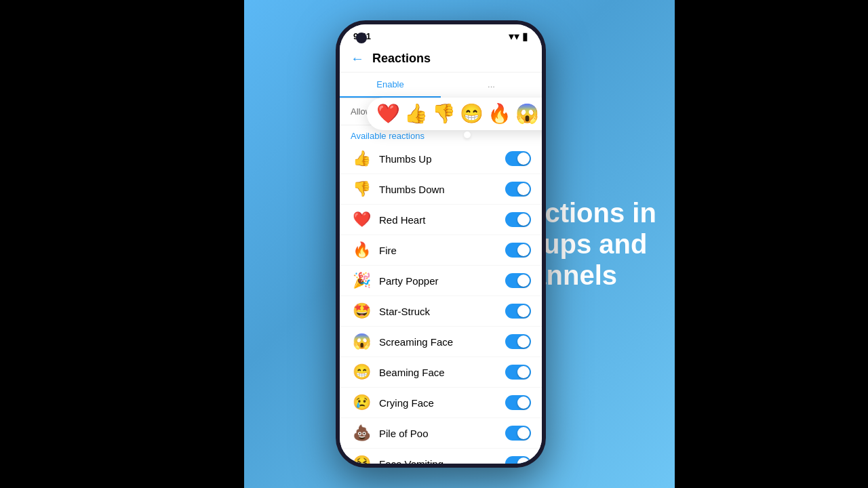  Describe the element at coordinates (518, 159) in the screenshot. I see `toggle-thumbsup` at that location.